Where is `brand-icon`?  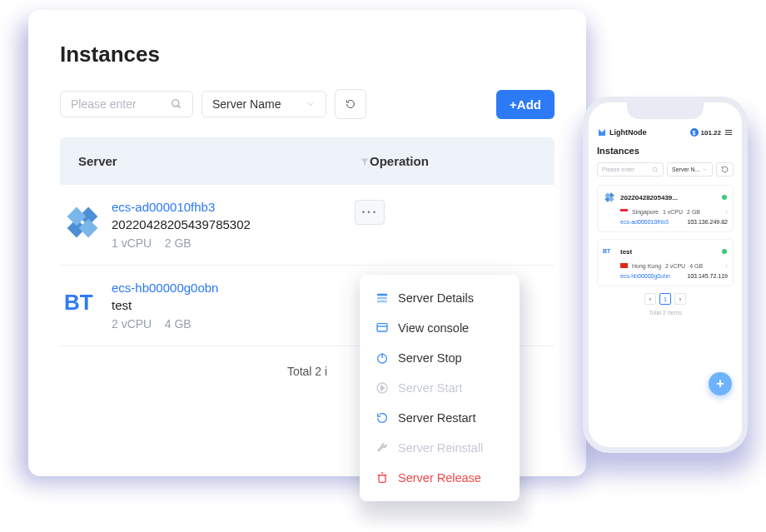 brand-icon is located at coordinates (602, 132).